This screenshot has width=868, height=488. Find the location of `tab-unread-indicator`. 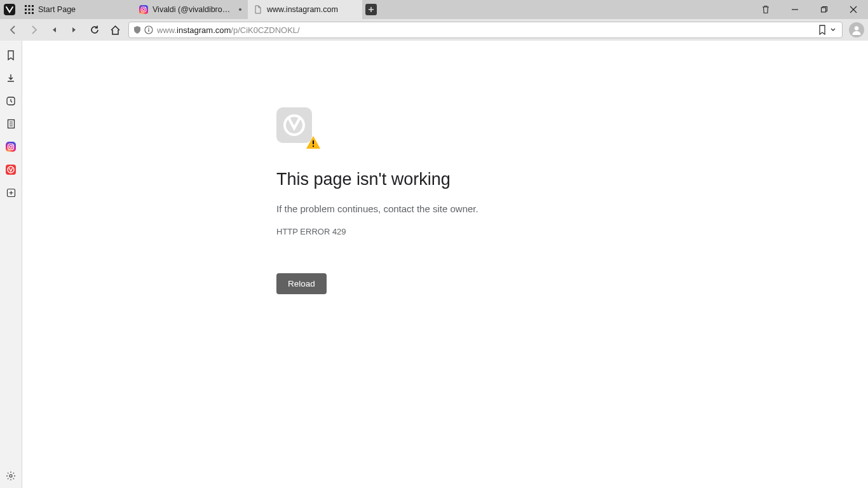

tab-unread-indicator is located at coordinates (240, 10).